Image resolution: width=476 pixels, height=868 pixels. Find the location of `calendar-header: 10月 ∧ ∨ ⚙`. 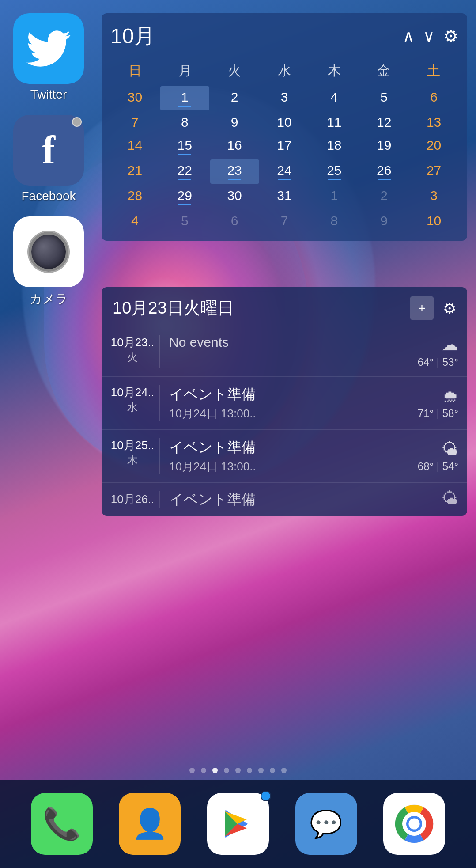

calendar-header: 10月 ∧ ∨ ⚙ is located at coordinates (284, 36).